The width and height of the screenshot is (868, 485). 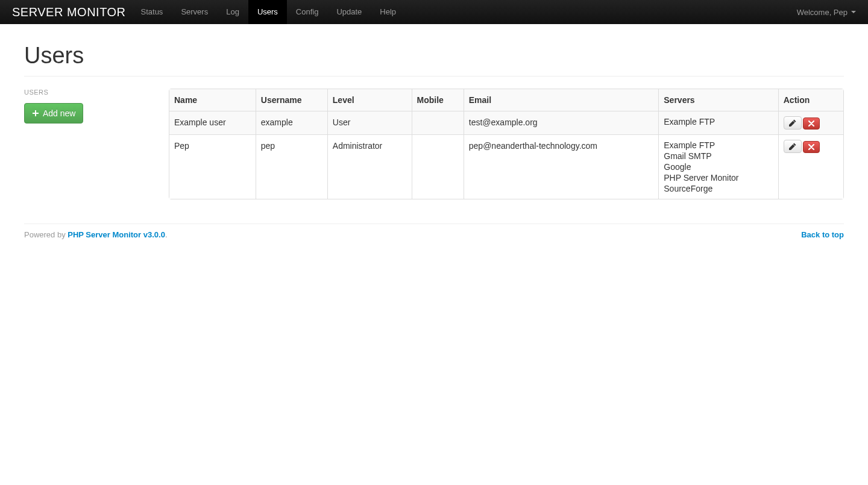 I want to click on sidebar-header: USERS, so click(x=90, y=92).